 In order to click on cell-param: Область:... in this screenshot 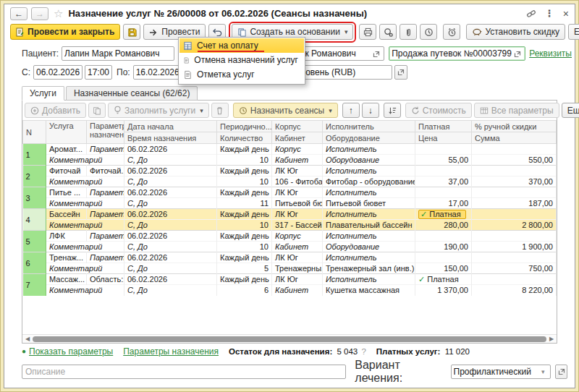, I will do `click(106, 279)`.